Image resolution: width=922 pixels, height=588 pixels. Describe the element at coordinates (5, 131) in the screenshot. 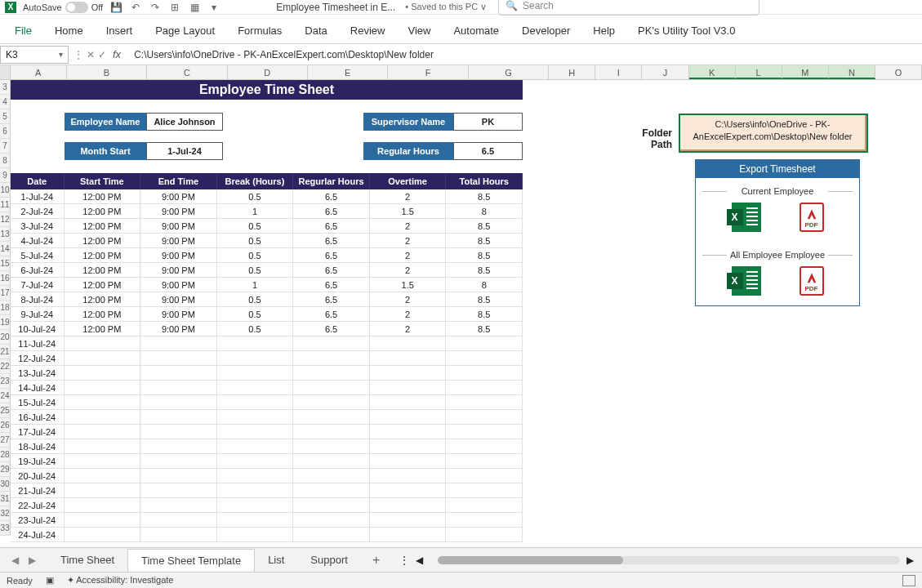

I see `row-header-6: 6` at that location.